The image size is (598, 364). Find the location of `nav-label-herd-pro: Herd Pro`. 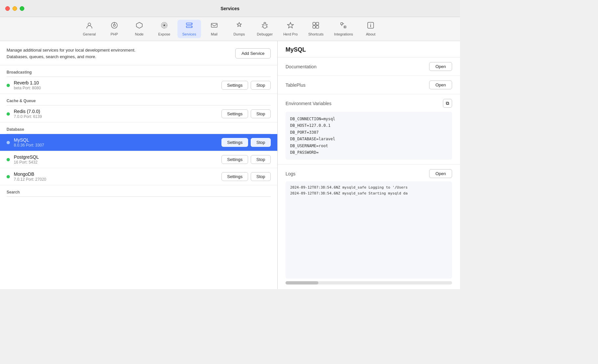

nav-label-herd-pro: Herd Pro is located at coordinates (290, 34).